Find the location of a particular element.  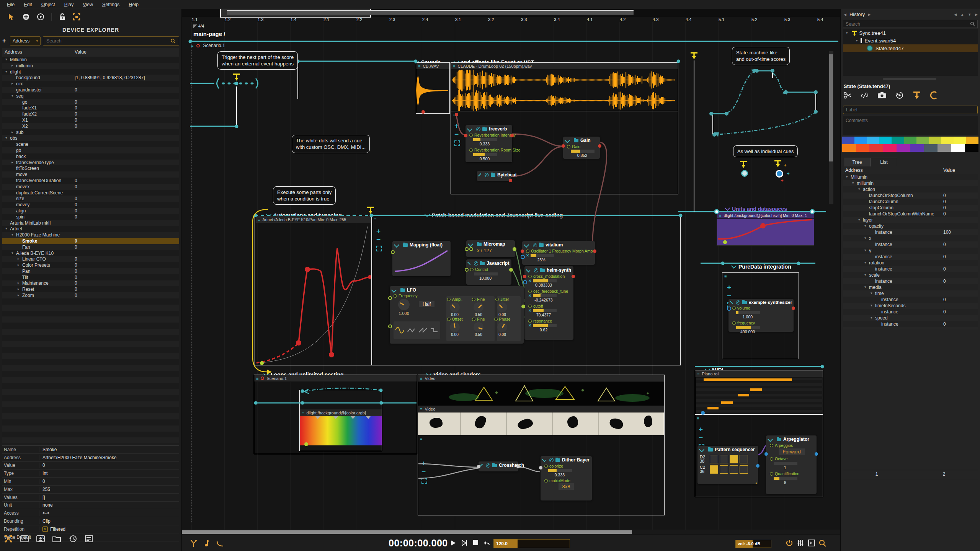

tree-row-grandmaster: grandmaster0 is located at coordinates (91, 90).